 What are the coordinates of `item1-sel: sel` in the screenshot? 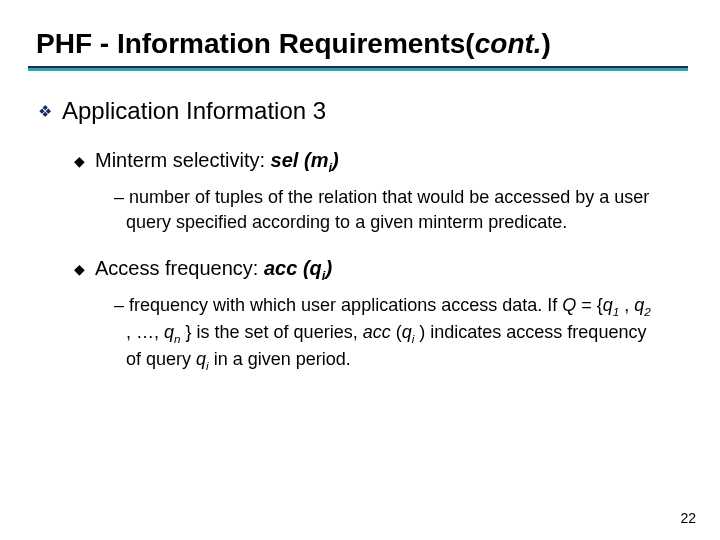 It's located at (285, 160).